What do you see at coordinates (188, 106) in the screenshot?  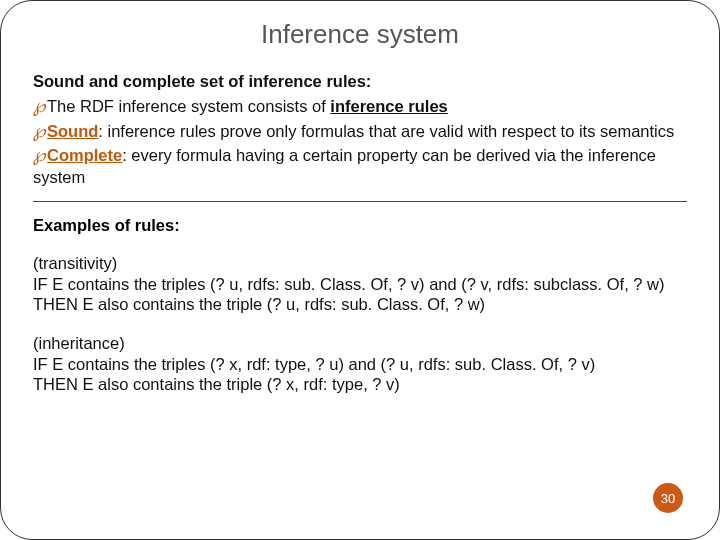 I see `bullet-1-text-pre: The RDF inference system consists of` at bounding box center [188, 106].